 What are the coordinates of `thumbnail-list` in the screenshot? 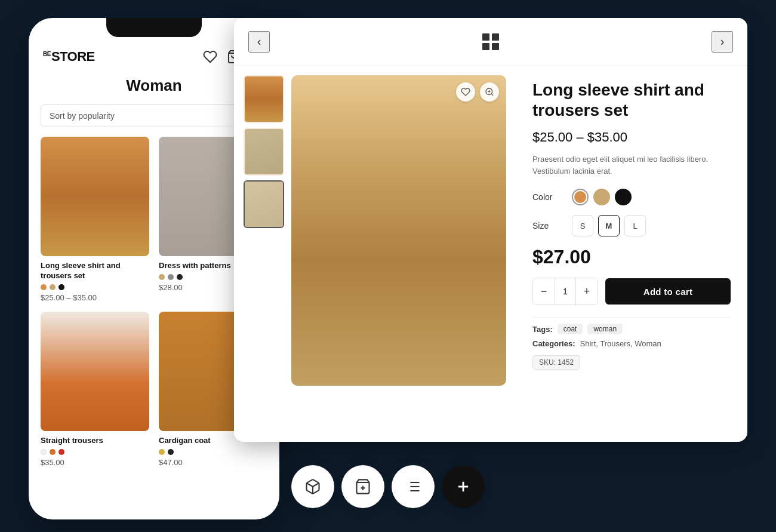 It's located at (264, 254).